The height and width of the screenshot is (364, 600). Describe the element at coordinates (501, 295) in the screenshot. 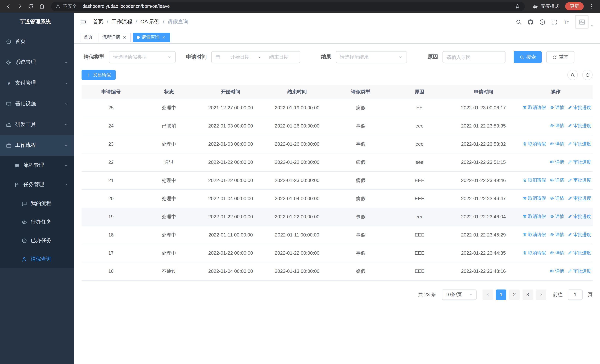

I see `page-button-1: 1` at that location.